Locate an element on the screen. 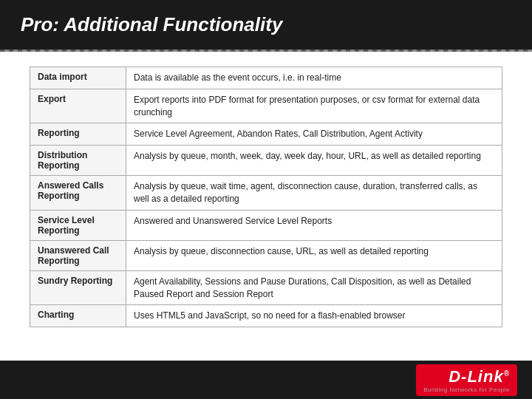 This screenshot has height=399, width=532. dlink-logo: D-Link® Building Networks for People is located at coordinates (467, 380).